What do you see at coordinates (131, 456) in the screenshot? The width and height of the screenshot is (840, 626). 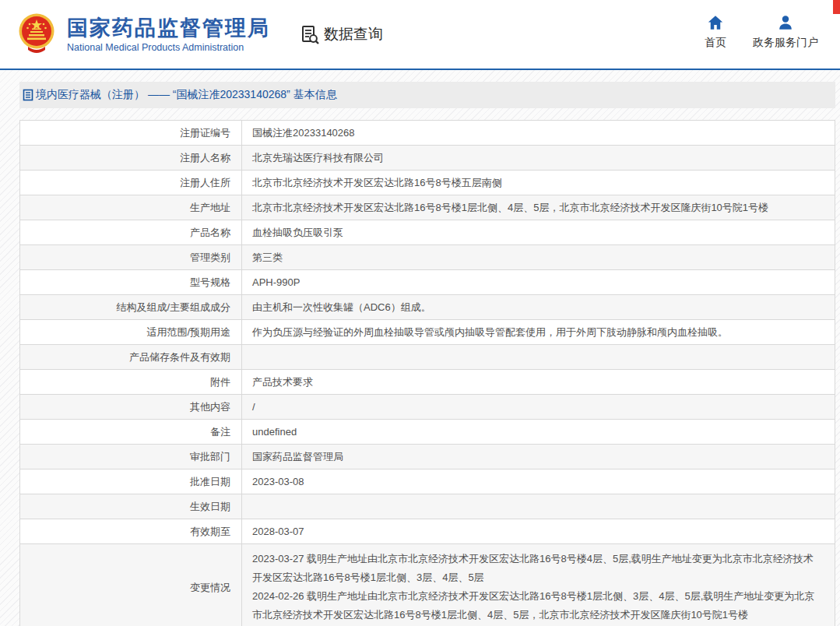 I see `row-label: 审批部门` at bounding box center [131, 456].